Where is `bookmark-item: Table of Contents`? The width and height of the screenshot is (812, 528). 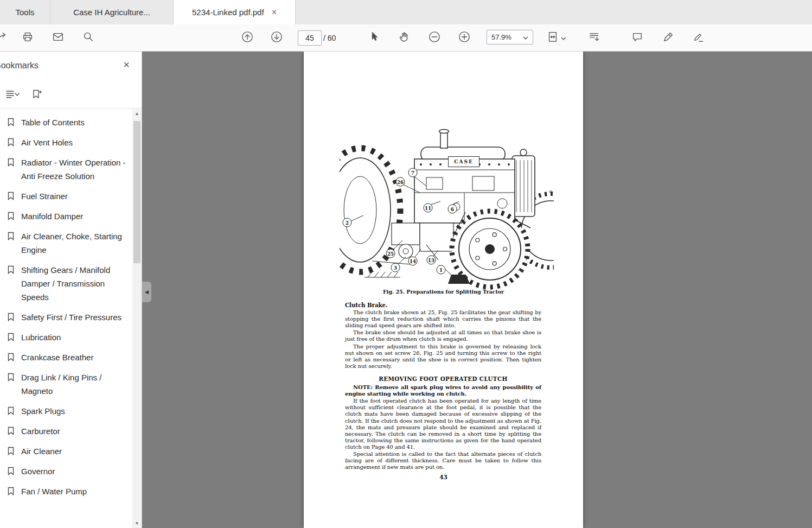
bookmark-item: Table of Contents is located at coordinates (66, 123).